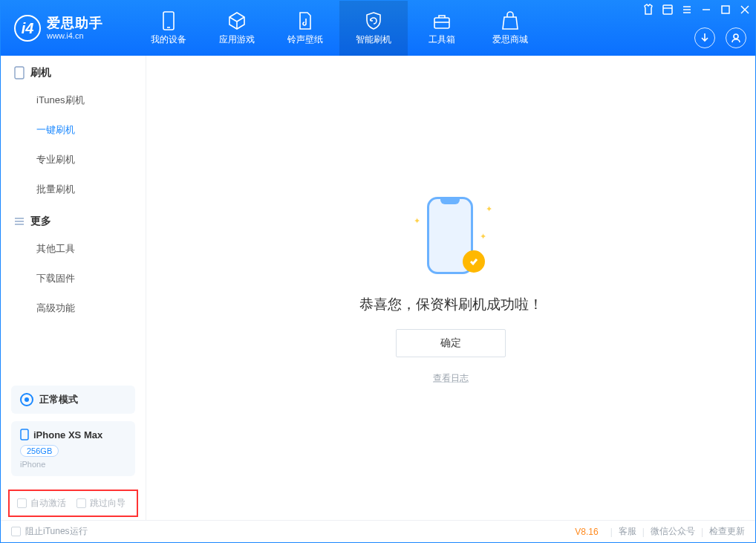 The height and width of the screenshot is (543, 756). What do you see at coordinates (68, 435) in the screenshot?
I see `device-name: iPhone XS Max` at bounding box center [68, 435].